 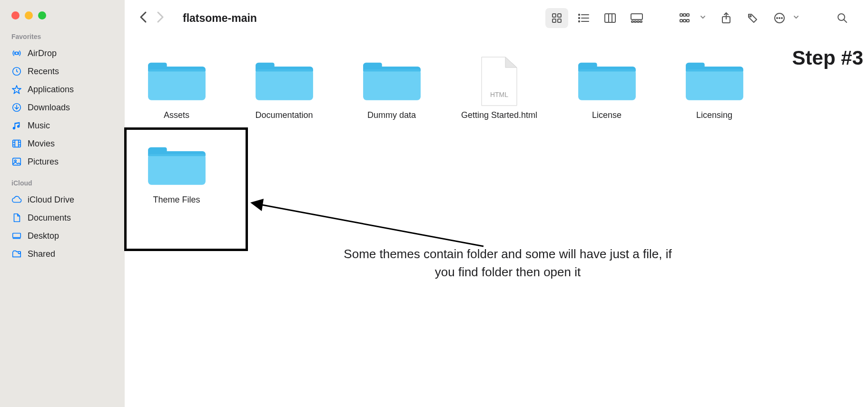 I want to click on action-button, so click(x=779, y=18).